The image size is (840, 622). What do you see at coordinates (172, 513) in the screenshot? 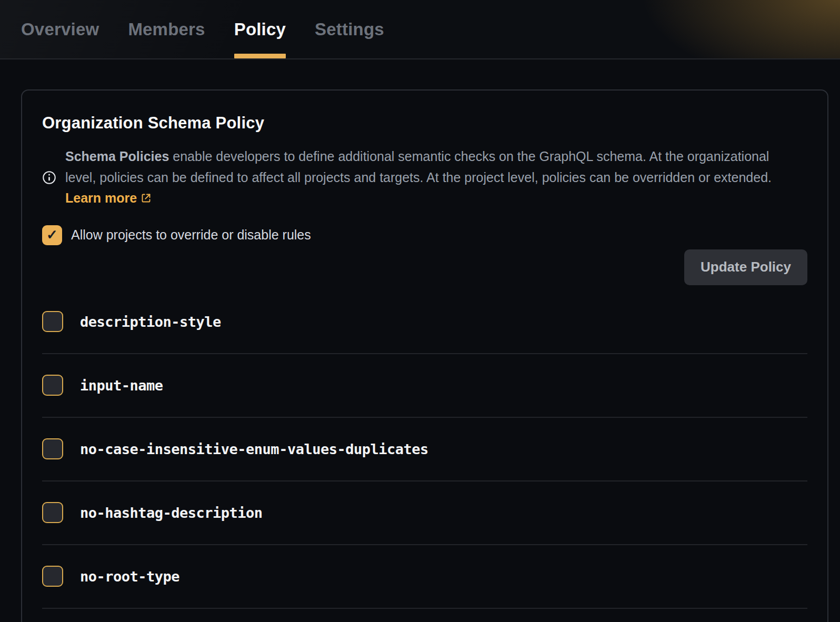
I see `rule-name-label: no-hashtag-description` at bounding box center [172, 513].